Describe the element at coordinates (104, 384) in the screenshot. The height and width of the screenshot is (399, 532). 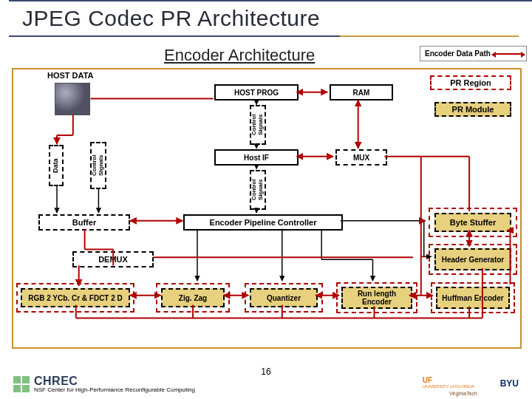
I see `chrec-logo-block: CHREC NSF Center for High-Performance Re…` at that location.